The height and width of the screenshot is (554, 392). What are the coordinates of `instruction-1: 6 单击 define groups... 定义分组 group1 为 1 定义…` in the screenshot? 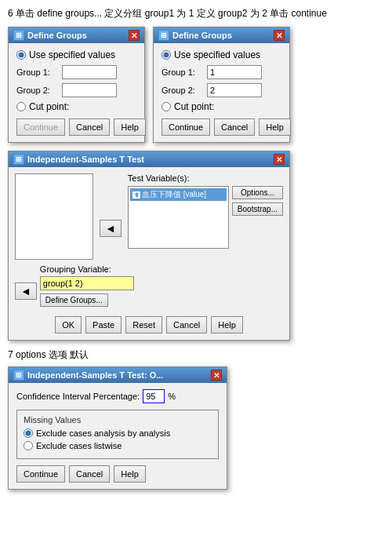 It's located at (196, 13).